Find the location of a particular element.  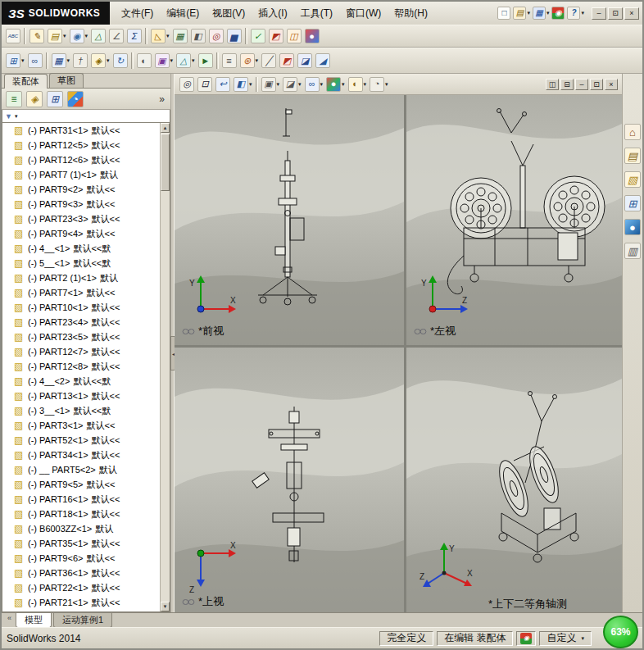

pane-right-button: ⊟ is located at coordinates (567, 84).